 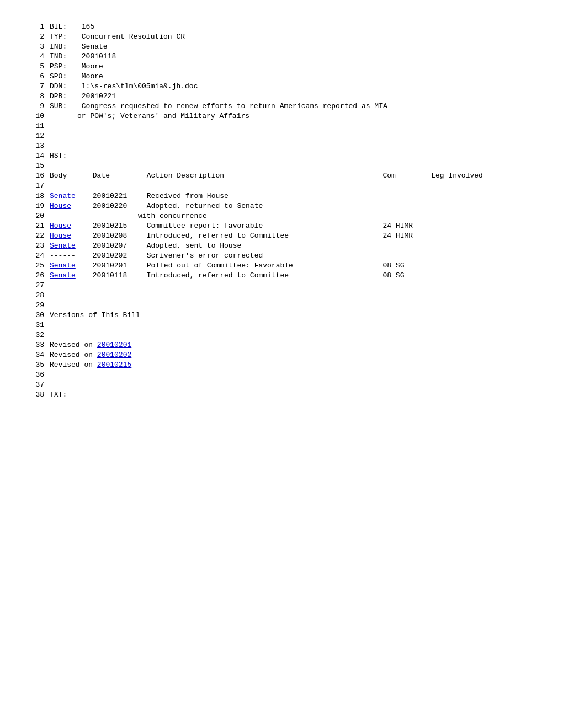 I want to click on typ-value: Concurrent Resolution CR, so click(x=134, y=36).